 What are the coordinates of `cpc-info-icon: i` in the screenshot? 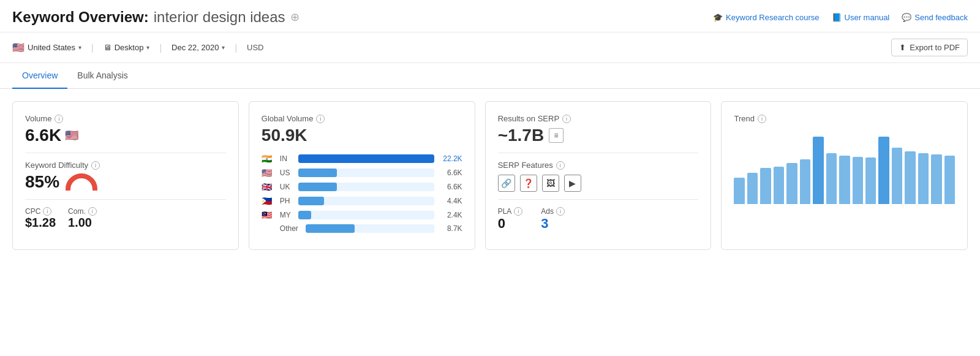 It's located at (47, 211).